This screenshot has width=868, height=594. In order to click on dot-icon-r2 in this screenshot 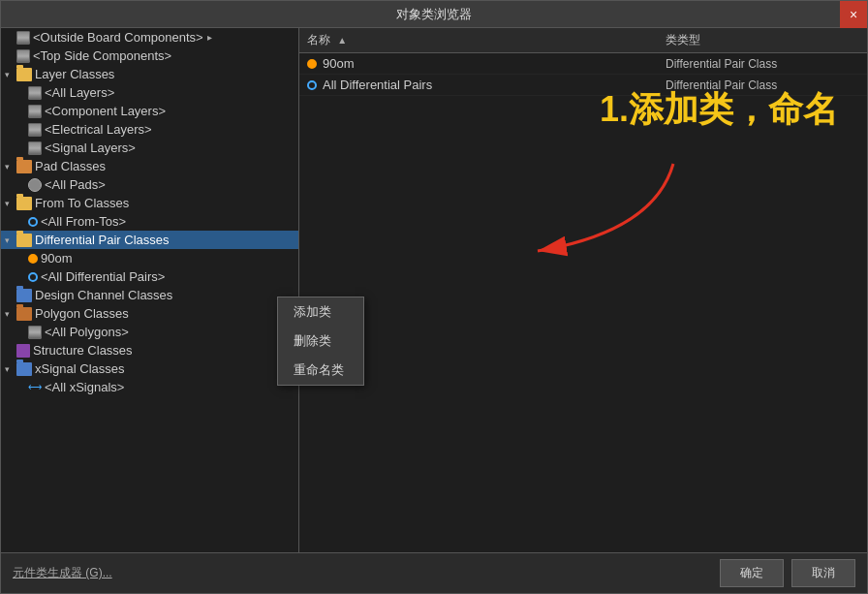, I will do `click(312, 85)`.